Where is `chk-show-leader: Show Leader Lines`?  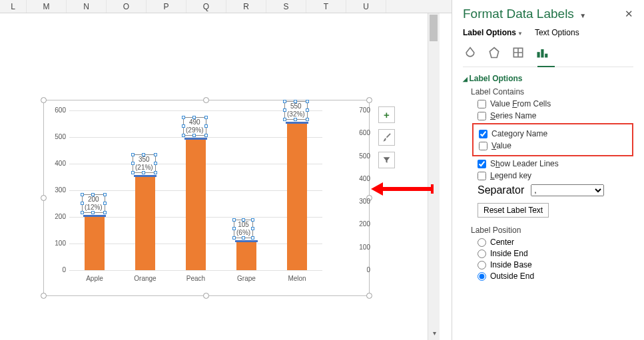 chk-show-leader: Show Leader Lines is located at coordinates (555, 164).